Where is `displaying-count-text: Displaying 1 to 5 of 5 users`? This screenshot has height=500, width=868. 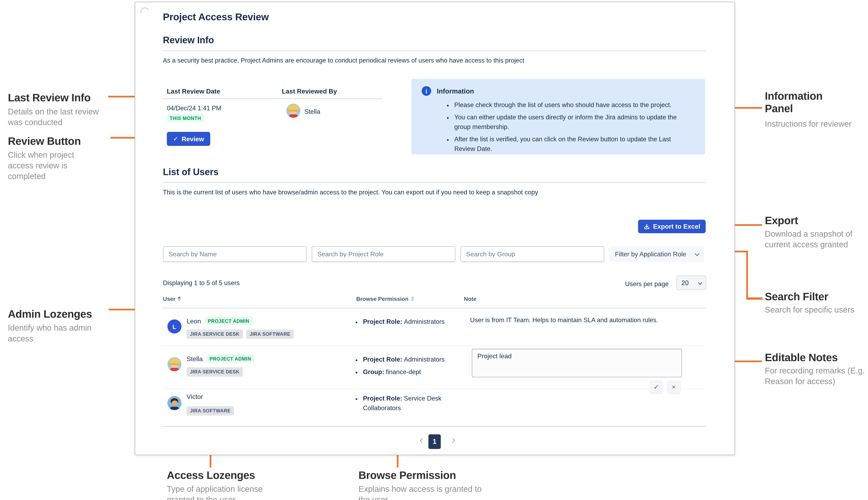 displaying-count-text: Displaying 1 to 5 of 5 users is located at coordinates (201, 283).